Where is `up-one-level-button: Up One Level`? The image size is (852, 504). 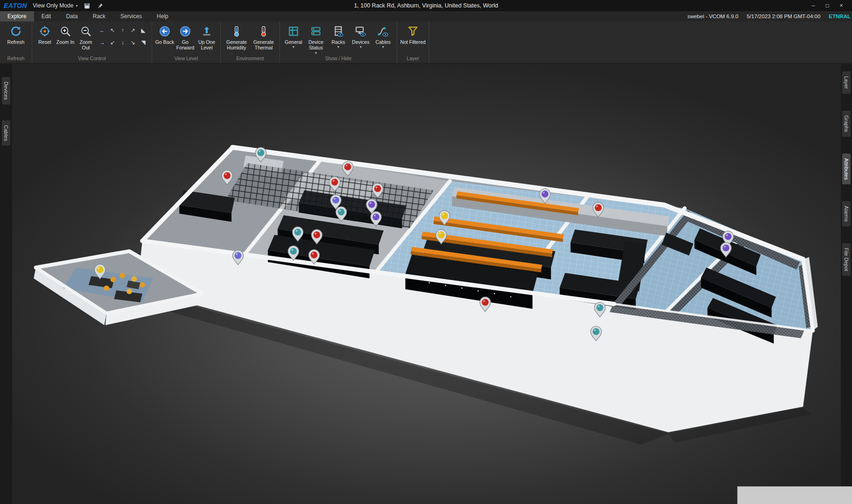 up-one-level-button: Up One Level is located at coordinates (207, 36).